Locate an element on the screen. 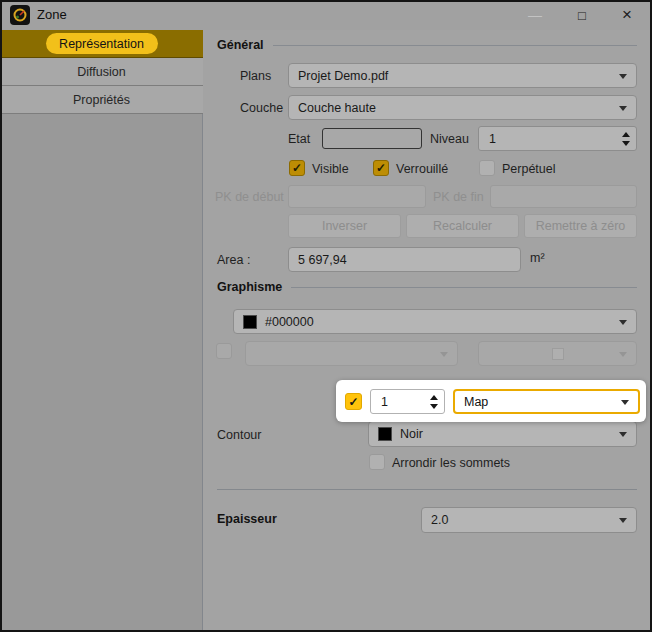 The height and width of the screenshot is (632, 652). contour-dropdown: Noir is located at coordinates (502, 434).